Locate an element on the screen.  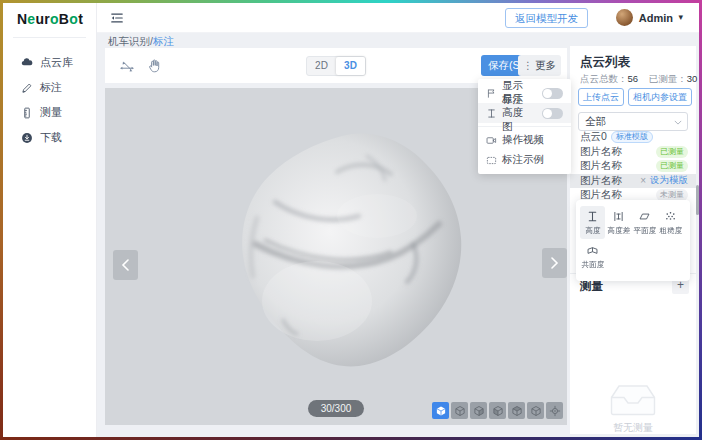
measure-tool-popup: 高度 高度差 平面度 粗糙度 is located at coordinates (633, 240).